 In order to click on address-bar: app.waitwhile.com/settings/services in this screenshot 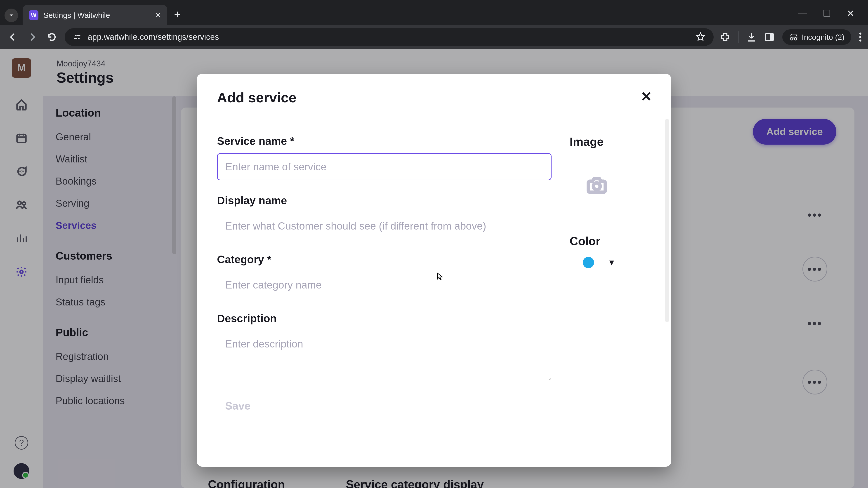, I will do `click(389, 37)`.